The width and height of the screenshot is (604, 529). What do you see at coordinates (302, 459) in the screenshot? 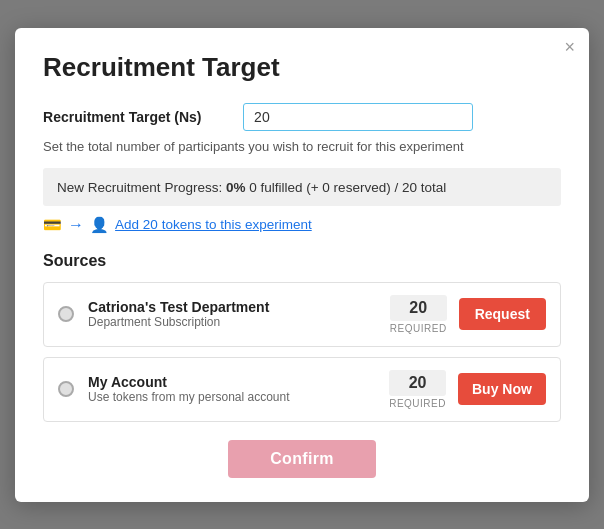
I see `modal-footer: Confirm` at bounding box center [302, 459].